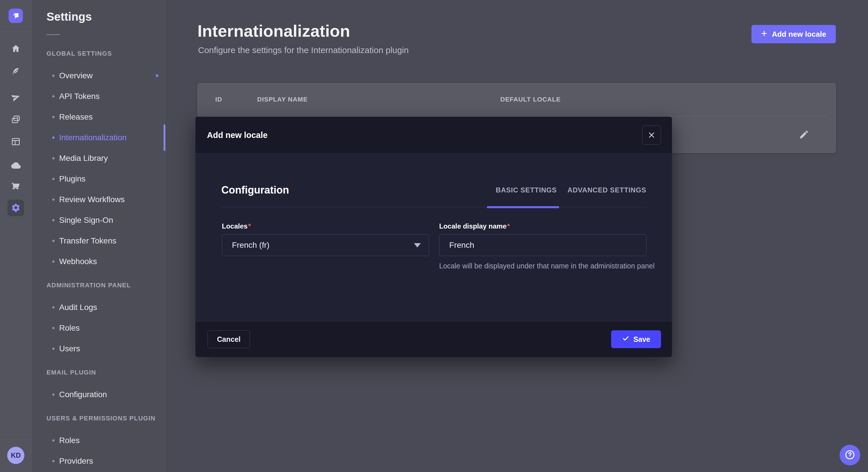 The height and width of the screenshot is (472, 868). I want to click on add-new-locale-label: Add new locale, so click(799, 34).